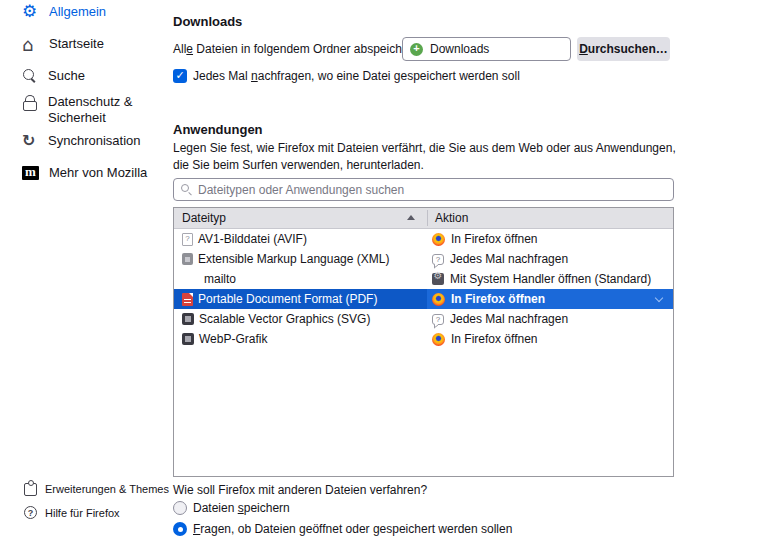 This screenshot has height=542, width=761. Describe the element at coordinates (64, 12) in the screenshot. I see `sidebar-item-allgemein: Allgemein` at that location.